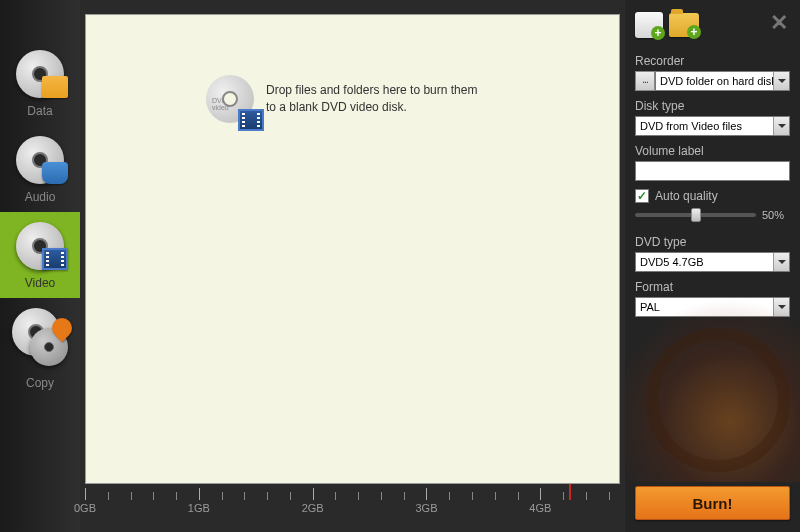 The width and height of the screenshot is (800, 532). Describe the element at coordinates (712, 118) in the screenshot. I see `disk-type-field: Disk type DVD from Video files` at that location.